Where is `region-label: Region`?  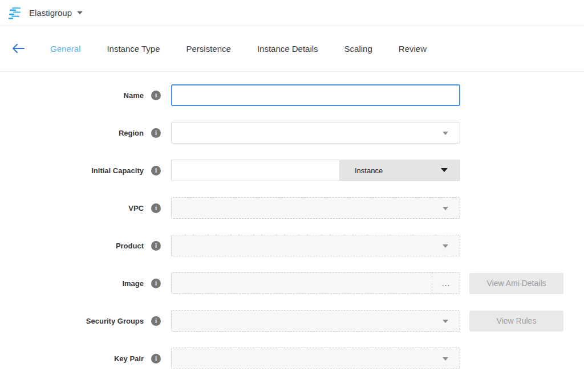
region-label: Region is located at coordinates (131, 133).